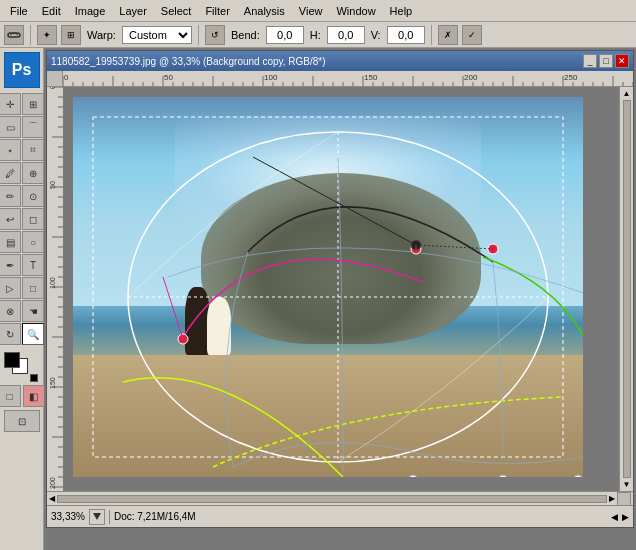  Describe the element at coordinates (340, 61) in the screenshot. I see `document-titlebar: 1180582_19953739.jpg @ 33,3% (Background…` at that location.